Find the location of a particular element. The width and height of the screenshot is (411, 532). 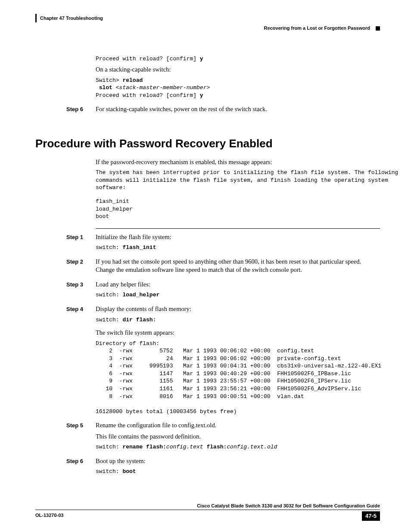

step-text: Initialize the flash file system: is located at coordinates (238, 237).